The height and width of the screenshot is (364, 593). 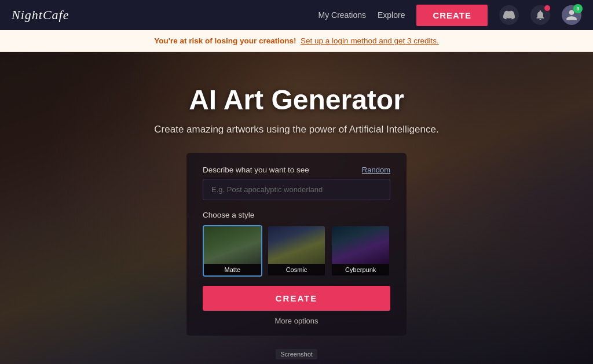 I want to click on style-cosmic-thumb, so click(x=296, y=245).